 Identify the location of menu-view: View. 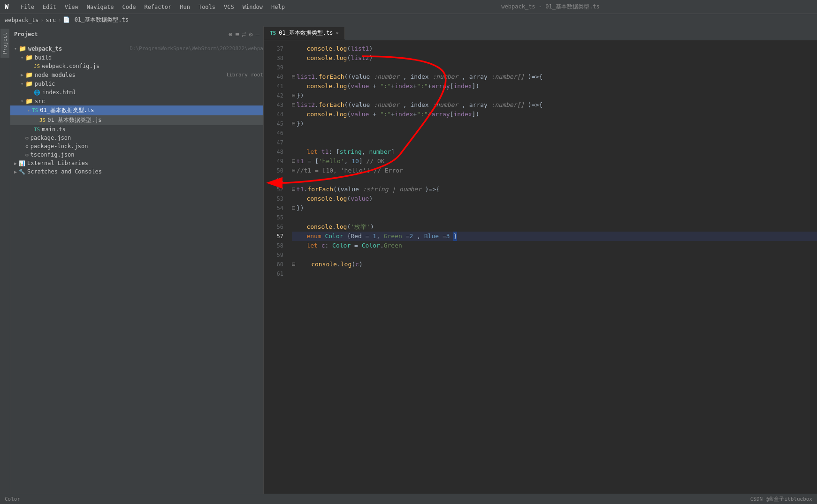
(71, 7).